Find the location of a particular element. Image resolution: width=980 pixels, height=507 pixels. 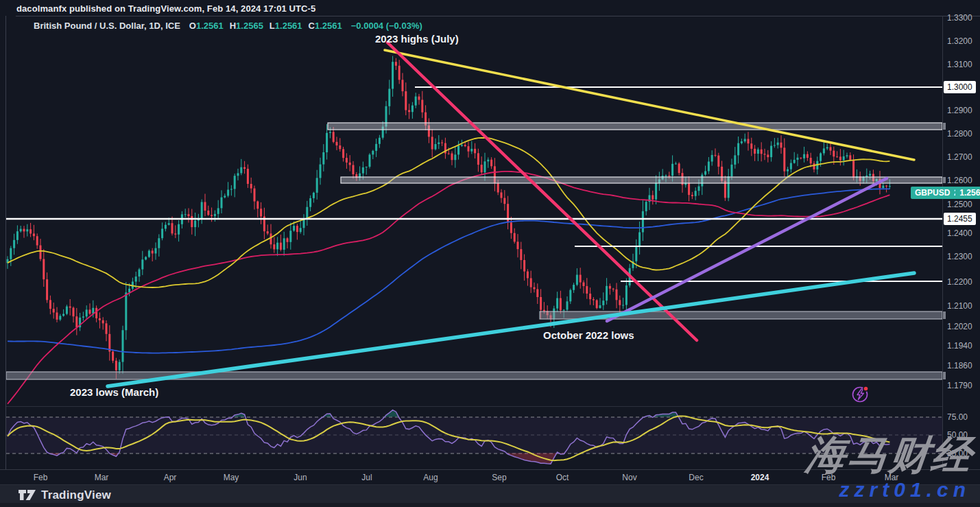

footer-bottom-strip is located at coordinates (490, 505).